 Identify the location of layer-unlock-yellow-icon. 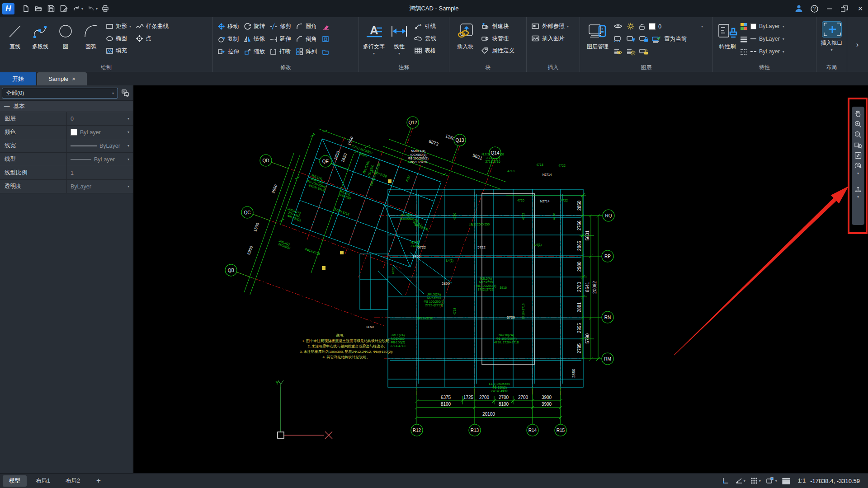
(644, 52).